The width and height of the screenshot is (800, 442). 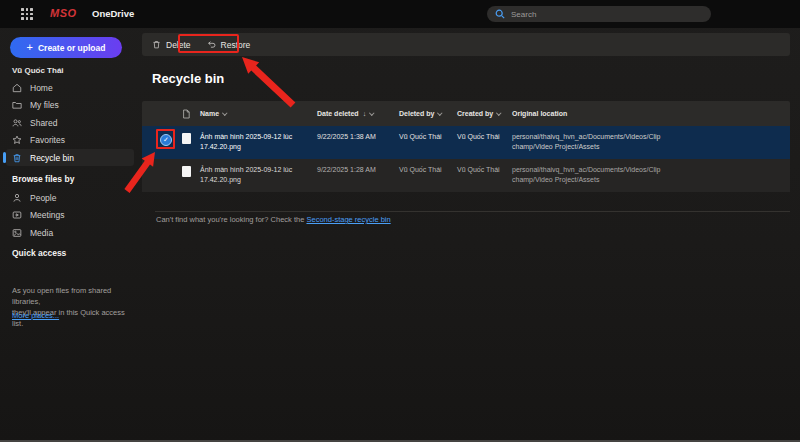 I want to click on app-launcher-waffle-icon, so click(x=27, y=14).